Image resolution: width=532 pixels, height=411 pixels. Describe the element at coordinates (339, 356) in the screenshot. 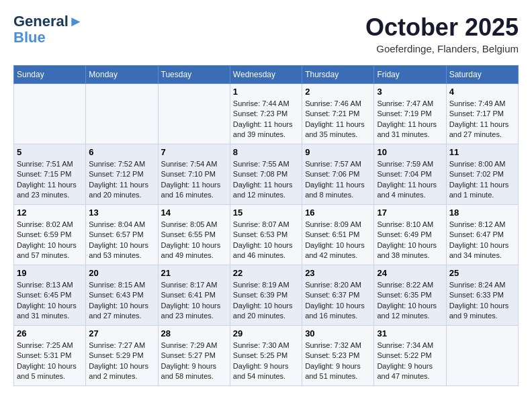

I see `calendar-cell: 30Sunrise: 7:32 AMSunset: 5:23 PMDayligh…` at that location.